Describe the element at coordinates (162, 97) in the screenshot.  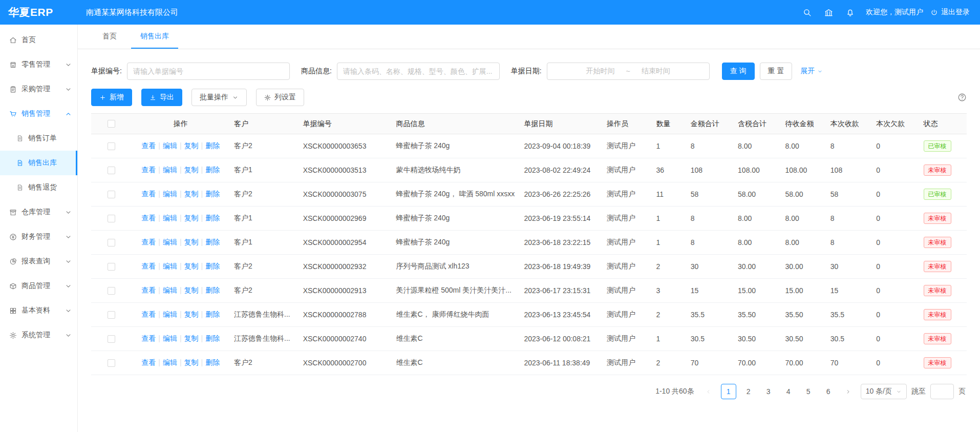
I see `export-button: 导出` at that location.